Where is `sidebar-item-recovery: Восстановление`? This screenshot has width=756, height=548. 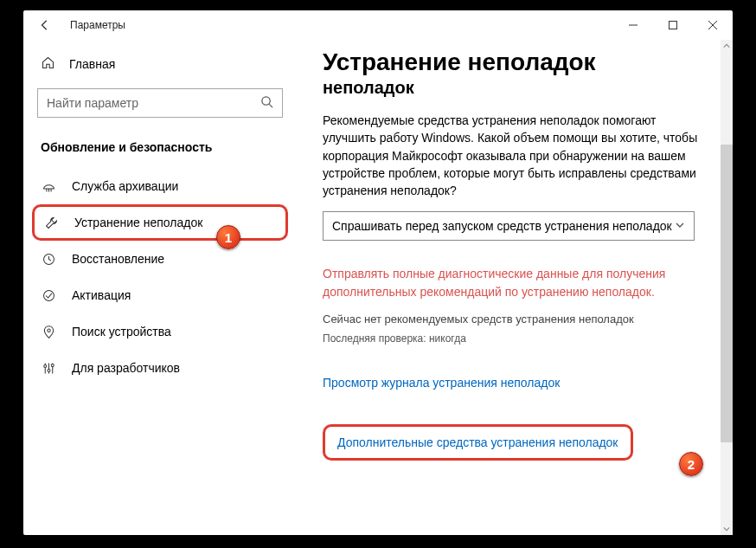
sidebar-item-recovery: Восстановление is located at coordinates (160, 259).